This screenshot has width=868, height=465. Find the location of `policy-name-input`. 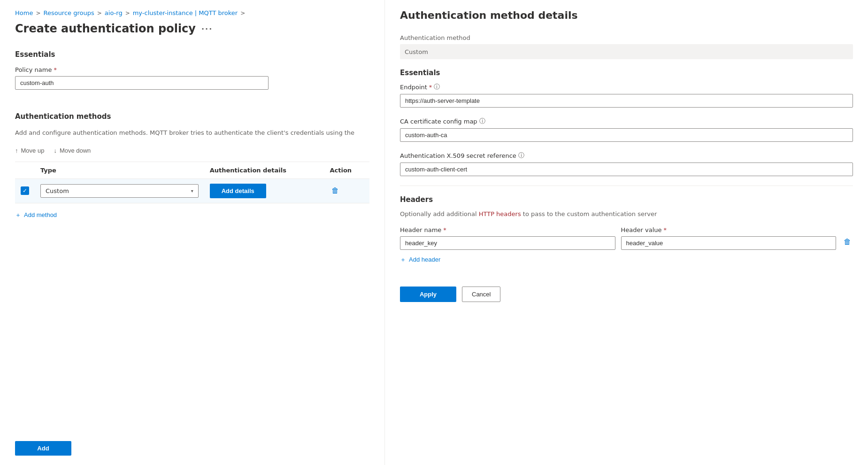

policy-name-input is located at coordinates (142, 83).